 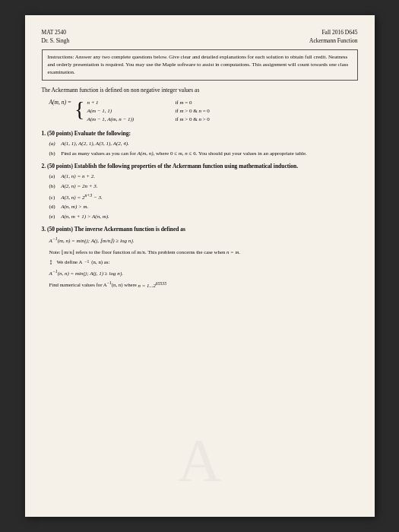 I want to click on problem-1-points: (50 points), so click(x=60, y=134).